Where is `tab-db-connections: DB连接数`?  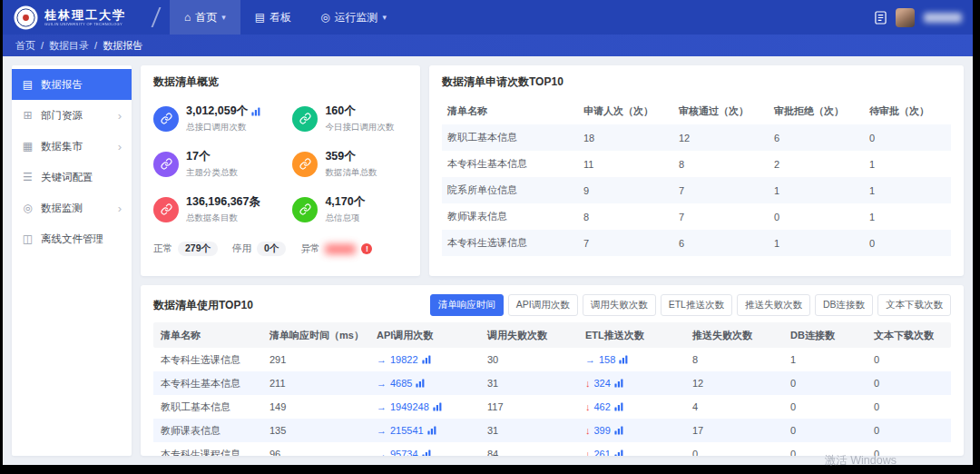 tab-db-connections: DB连接数 is located at coordinates (844, 305).